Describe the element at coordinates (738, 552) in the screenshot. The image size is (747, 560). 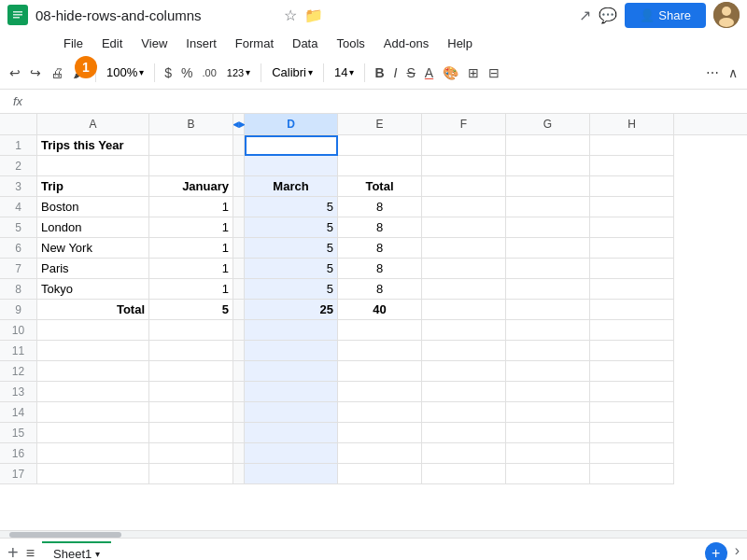
I see `sheets-nav-right: ›` at that location.